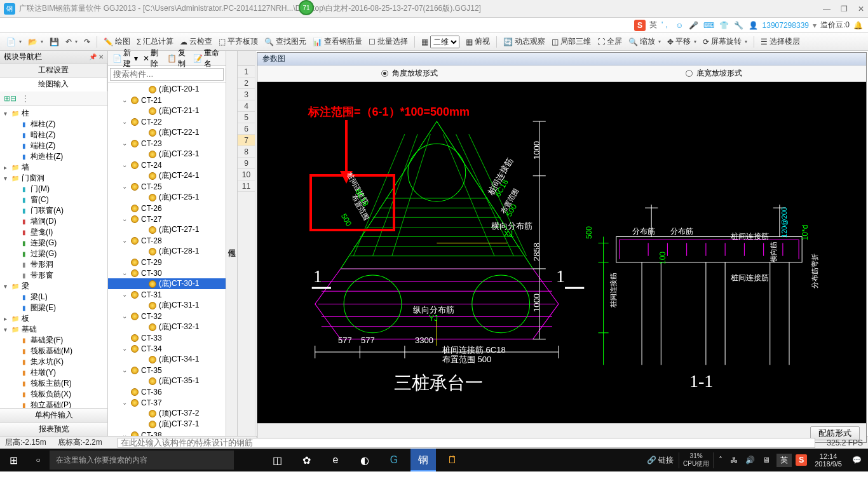 The height and width of the screenshot is (488, 868). Describe the element at coordinates (466, 443) in the screenshot. I see `special-rebar-input` at that location.